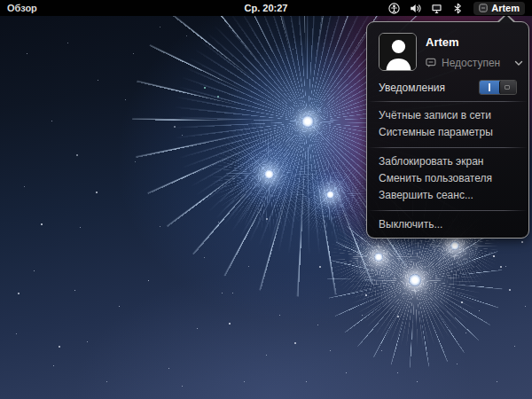  What do you see at coordinates (436, 9) in the screenshot?
I see `network-icon` at bounding box center [436, 9].